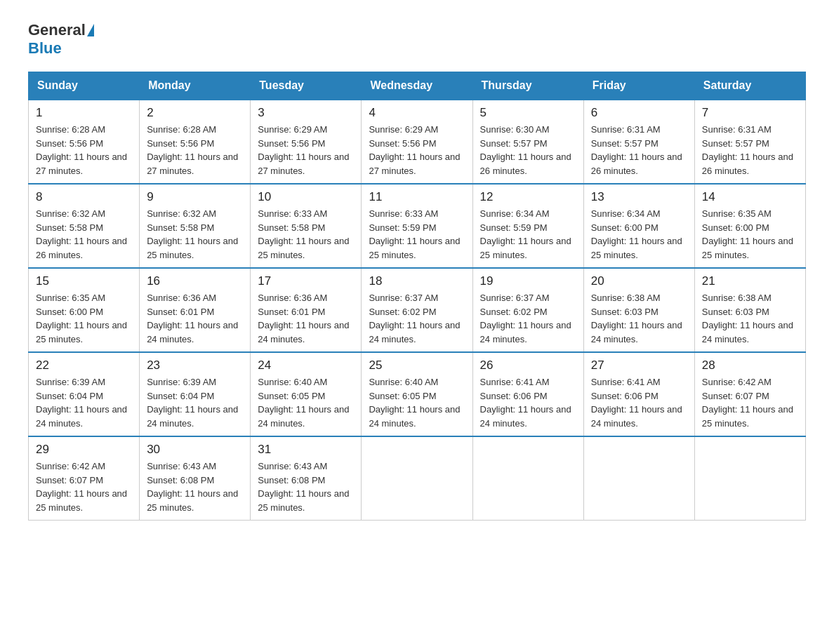  Describe the element at coordinates (195, 197) in the screenshot. I see `day-number: 9` at that location.